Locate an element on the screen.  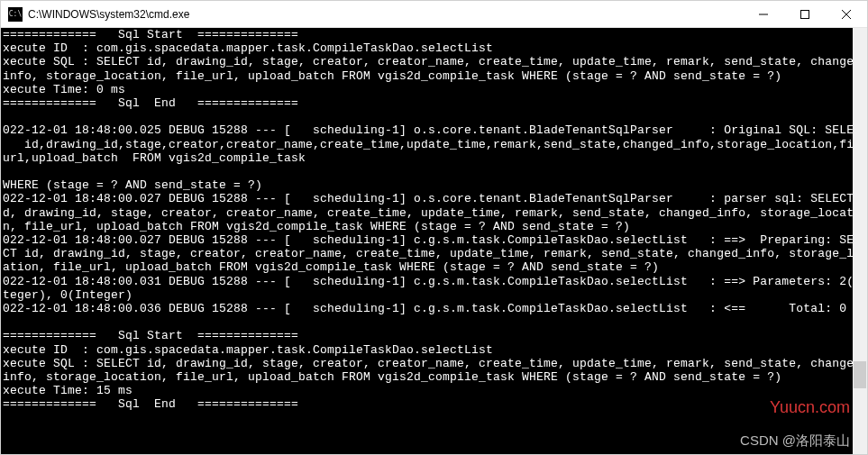
titlebar: C:\ C:\WINDOWS\system32\cmd.exe is located at coordinates (434, 14).